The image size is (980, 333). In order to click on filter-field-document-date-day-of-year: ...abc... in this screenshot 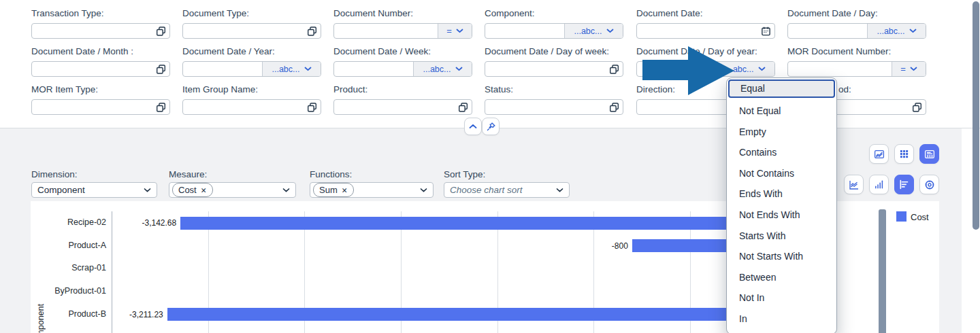, I will do `click(706, 69)`.